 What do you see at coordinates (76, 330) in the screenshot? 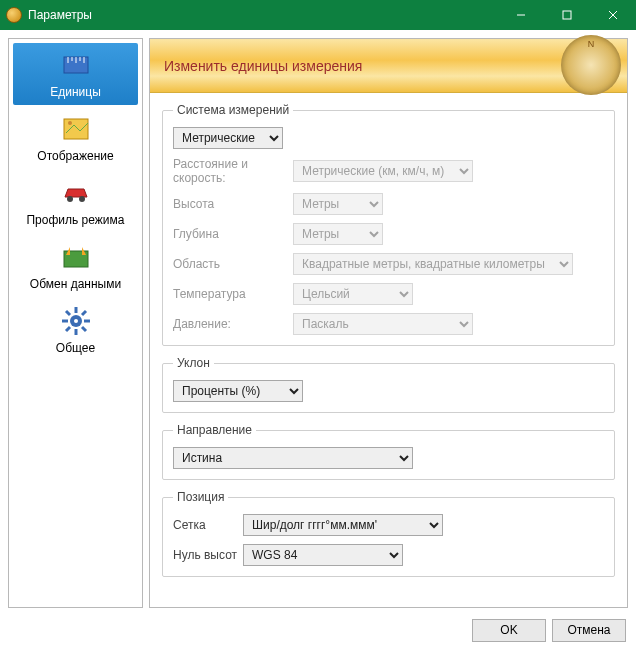
I see `sidebar-item-general: Общее` at bounding box center [76, 330].